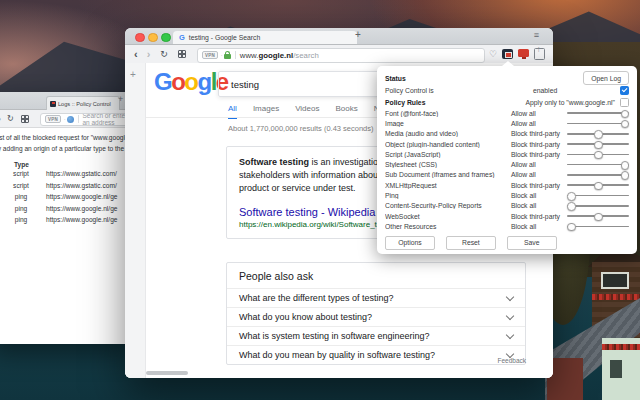 The width and height of the screenshot is (640, 400). I want to click on rule-row-ping: Ping Block all, so click(507, 195).